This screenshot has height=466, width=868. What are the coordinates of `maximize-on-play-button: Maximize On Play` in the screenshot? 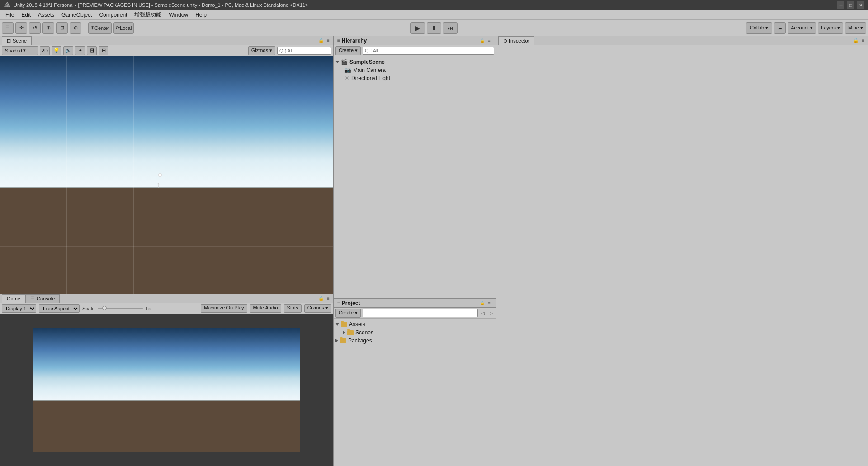 It's located at (224, 309).